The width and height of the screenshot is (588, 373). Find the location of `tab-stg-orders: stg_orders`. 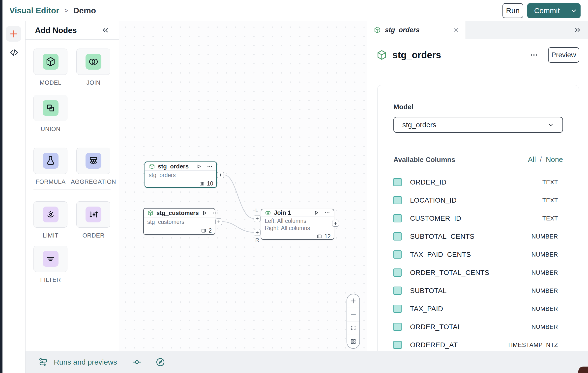

tab-stg-orders: stg_orders is located at coordinates (416, 30).